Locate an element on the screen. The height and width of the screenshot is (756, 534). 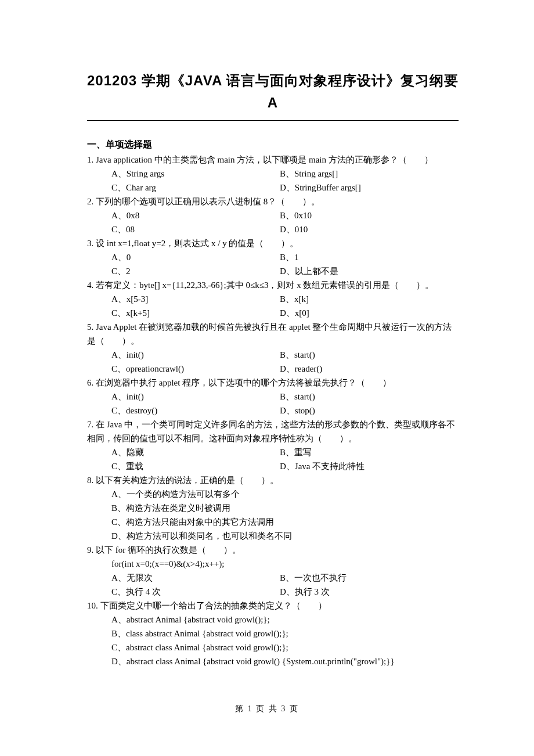
option-9d: D、执行 3 次 is located at coordinates (305, 592).